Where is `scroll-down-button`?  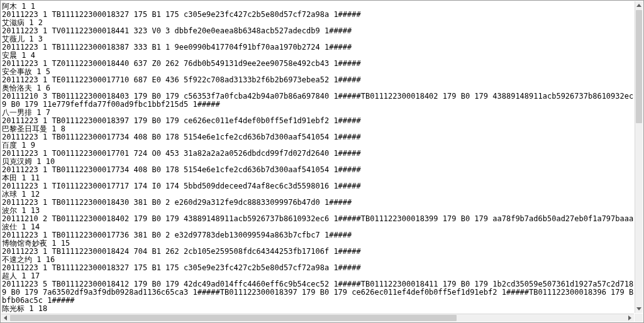 scroll-down-button is located at coordinates (639, 309).